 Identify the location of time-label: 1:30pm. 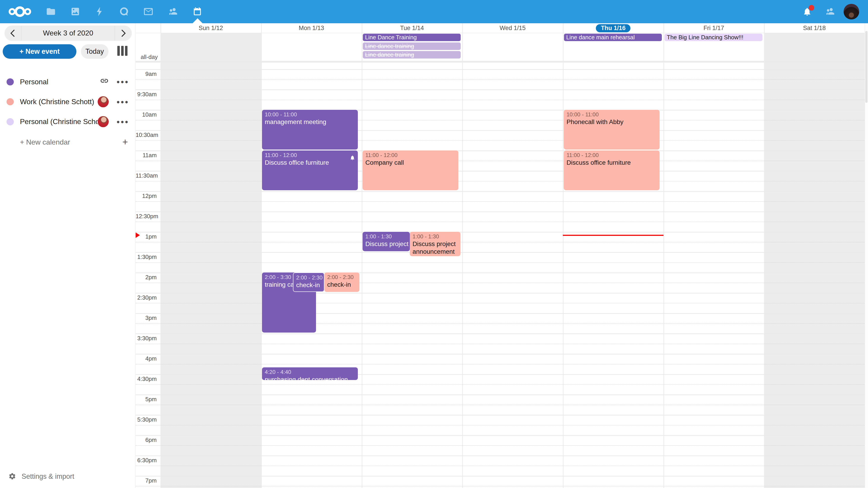
(146, 257).